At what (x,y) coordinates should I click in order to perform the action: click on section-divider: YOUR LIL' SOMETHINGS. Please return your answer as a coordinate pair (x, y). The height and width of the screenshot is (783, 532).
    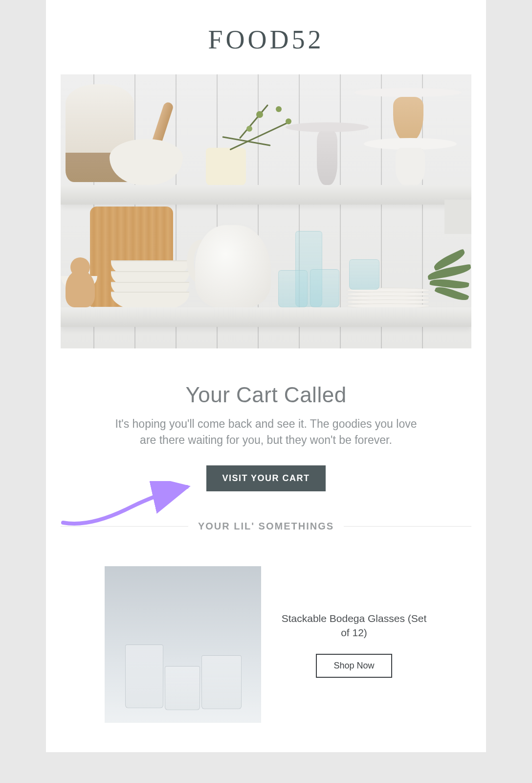
    Looking at the image, I should click on (266, 527).